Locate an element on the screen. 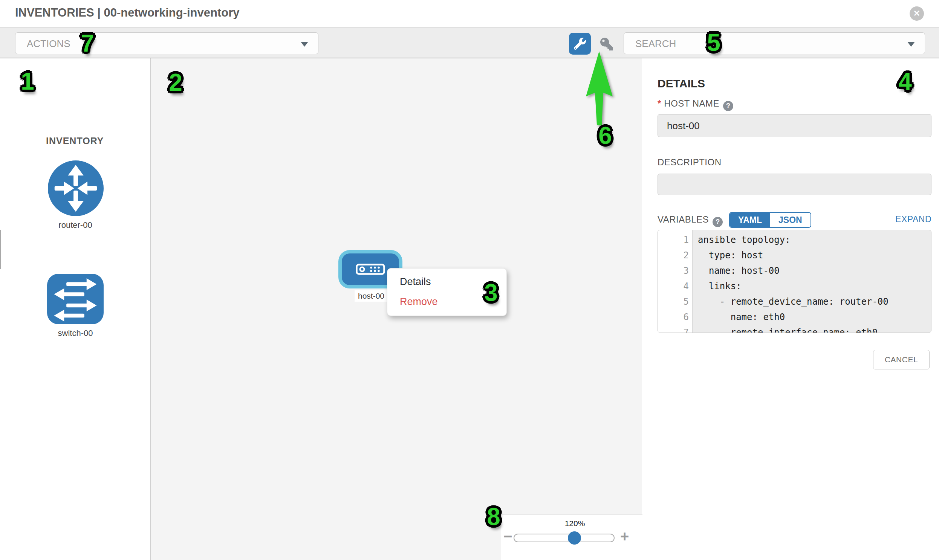  variables-format-toggle: YAML JSON is located at coordinates (770, 220).